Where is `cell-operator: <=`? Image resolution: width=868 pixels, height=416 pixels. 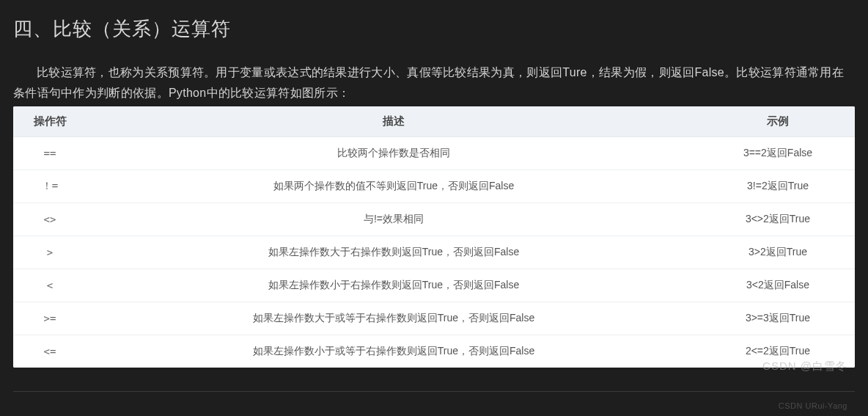 cell-operator: <= is located at coordinates (50, 352).